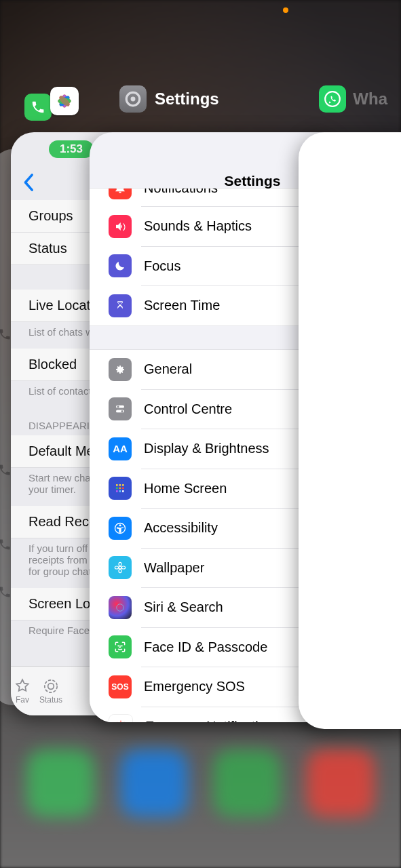 The image size is (401, 868). What do you see at coordinates (120, 266) in the screenshot?
I see `moon-icon` at bounding box center [120, 266].